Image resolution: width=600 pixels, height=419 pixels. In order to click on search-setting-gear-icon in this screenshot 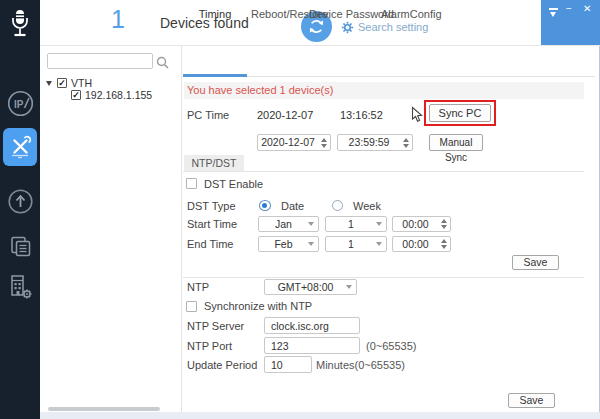, I will do `click(348, 29)`.